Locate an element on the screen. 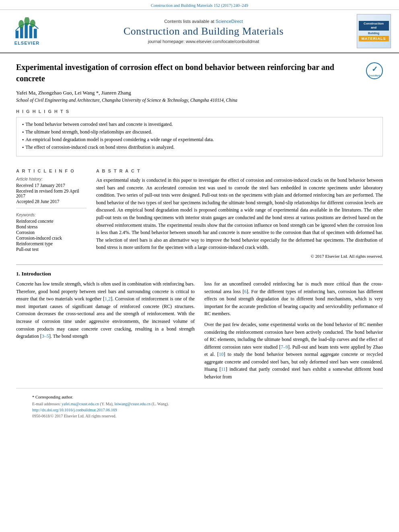 The width and height of the screenshot is (399, 532). science-direct-link: ScienceDirect is located at coordinates (229, 21).